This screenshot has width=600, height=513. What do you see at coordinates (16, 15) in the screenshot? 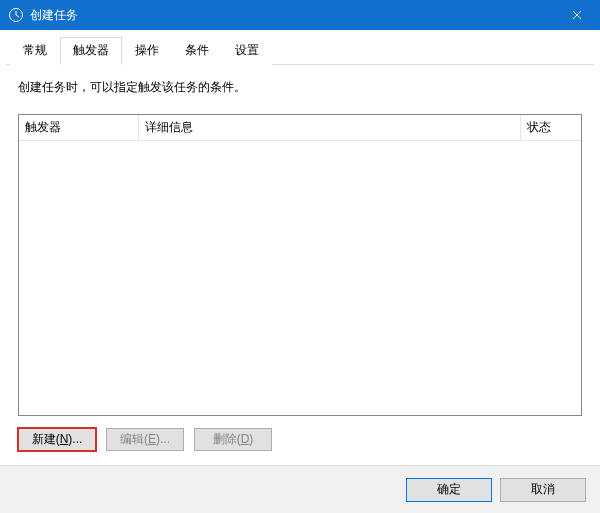
I see `clock-icon` at bounding box center [16, 15].